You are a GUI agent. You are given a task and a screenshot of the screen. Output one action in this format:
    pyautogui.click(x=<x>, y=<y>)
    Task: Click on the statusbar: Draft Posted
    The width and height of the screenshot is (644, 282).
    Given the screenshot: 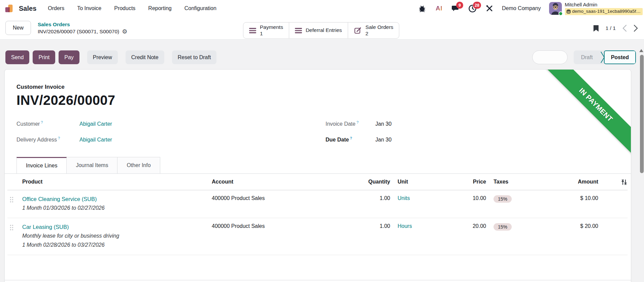 What is the action you would take?
    pyautogui.click(x=605, y=57)
    